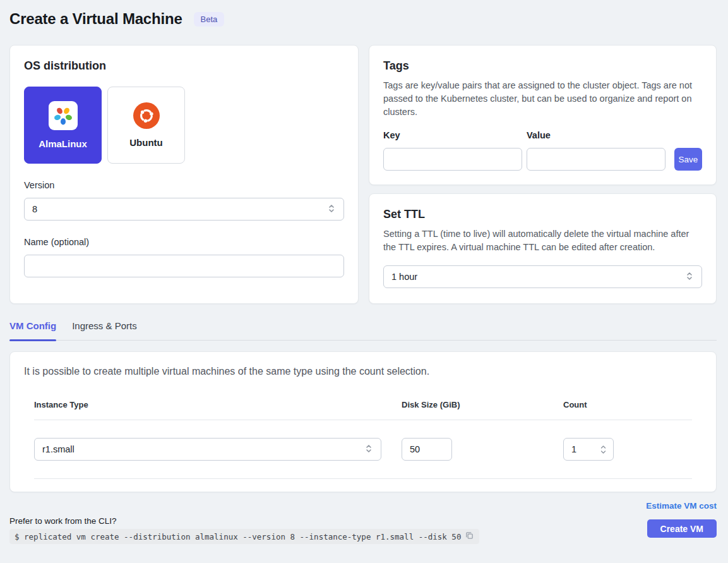  What do you see at coordinates (543, 115) in the screenshot?
I see `tags-card: Tags Tags are key/value pairs that are a…` at bounding box center [543, 115].